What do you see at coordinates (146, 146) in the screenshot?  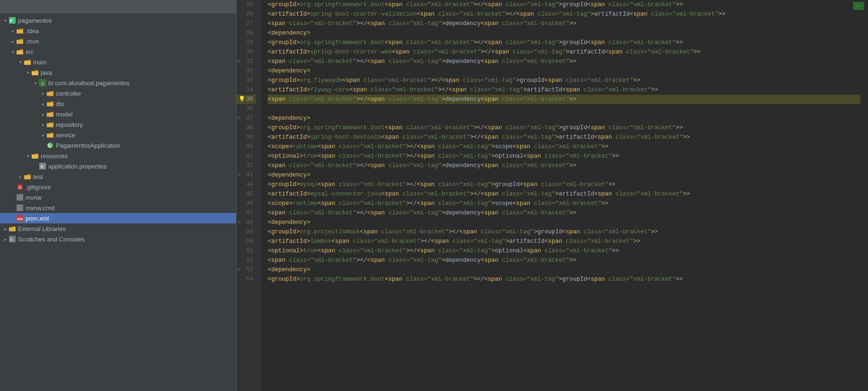 I see `sidebar-label-app-class: PagamentosApplication` at bounding box center [146, 146].